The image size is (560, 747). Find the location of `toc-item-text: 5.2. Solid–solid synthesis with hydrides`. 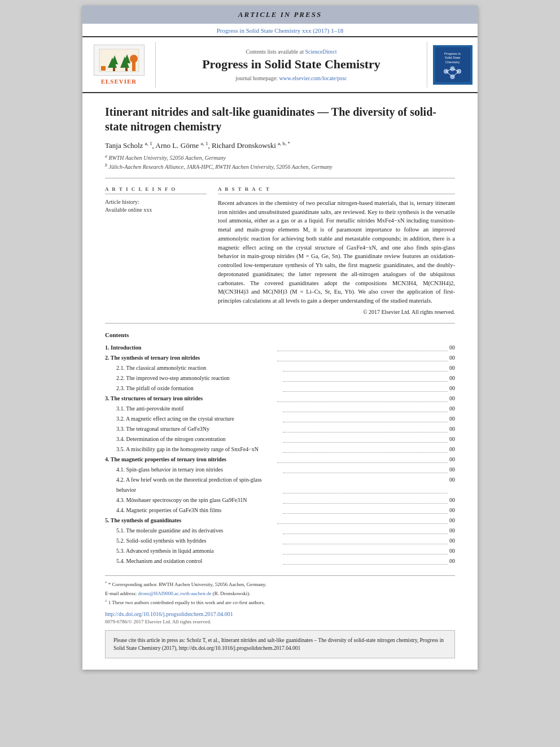

toc-item-text: 5.2. Solid–solid synthesis with hydrides is located at coordinates (193, 541).